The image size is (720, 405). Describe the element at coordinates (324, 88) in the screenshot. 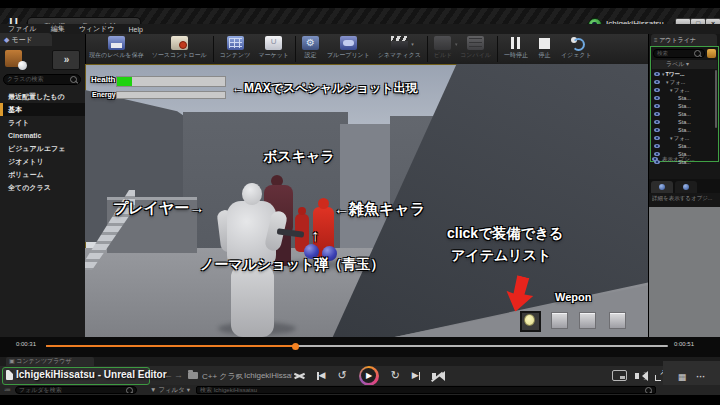

I see `annotation-max-note: ←MAXでスペシャルショット出現` at that location.